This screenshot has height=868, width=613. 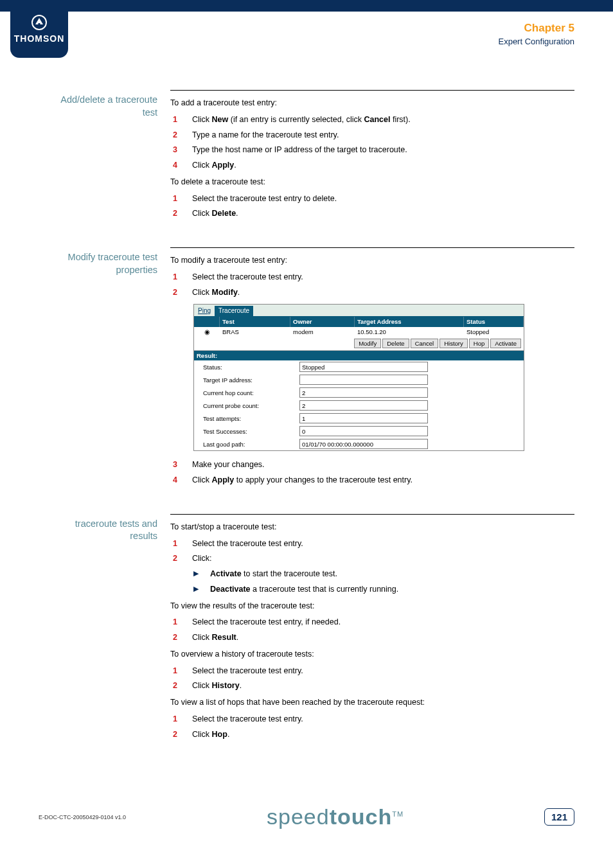 What do you see at coordinates (251, 432) in the screenshot?
I see `label-successes: Test Successes:` at bounding box center [251, 432].